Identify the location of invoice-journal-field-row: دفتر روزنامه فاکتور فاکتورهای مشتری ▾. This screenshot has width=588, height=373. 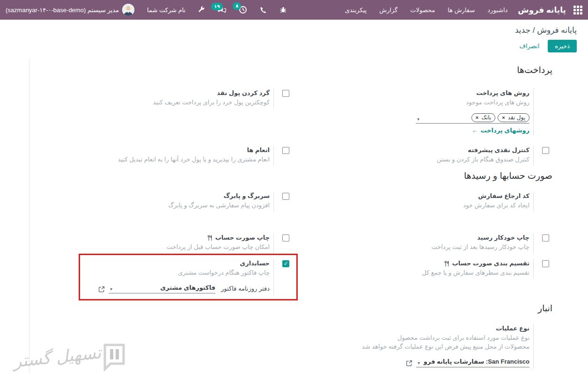
(177, 288).